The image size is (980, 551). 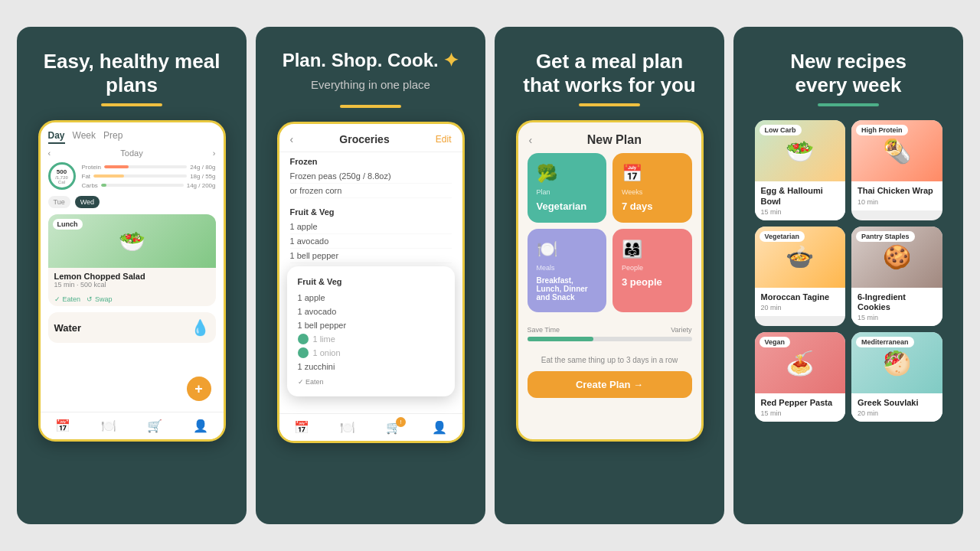 I want to click on swap-button: ↺ Swap, so click(x=100, y=299).